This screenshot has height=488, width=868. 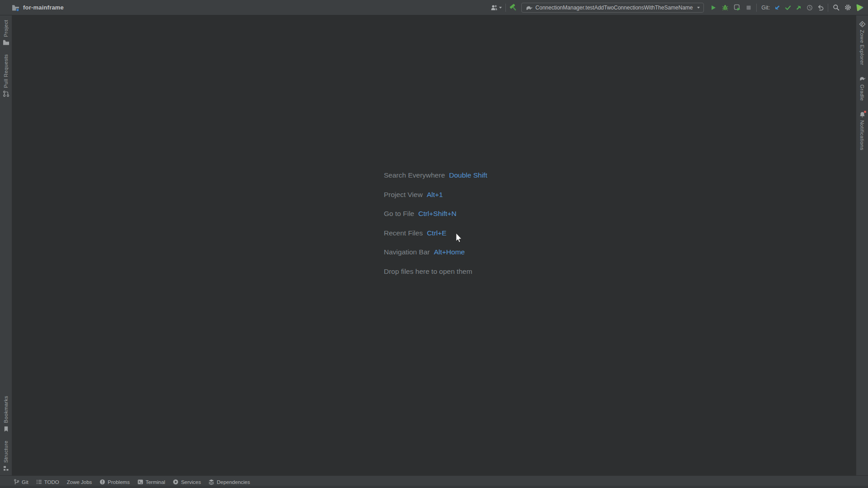 What do you see at coordinates (6, 94) in the screenshot?
I see `pull-request-icon` at bounding box center [6, 94].